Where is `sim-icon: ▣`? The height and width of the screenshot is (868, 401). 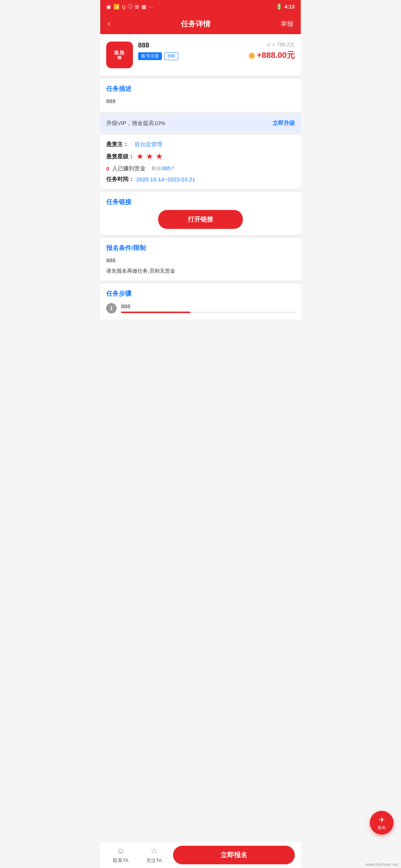 sim-icon: ▣ is located at coordinates (108, 7).